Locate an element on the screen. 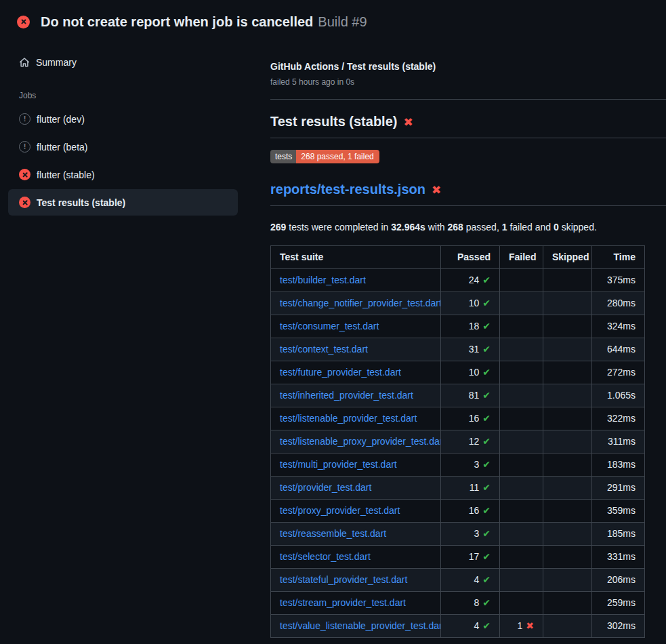  suite-link: test/stream_provider_test.dart is located at coordinates (343, 603).